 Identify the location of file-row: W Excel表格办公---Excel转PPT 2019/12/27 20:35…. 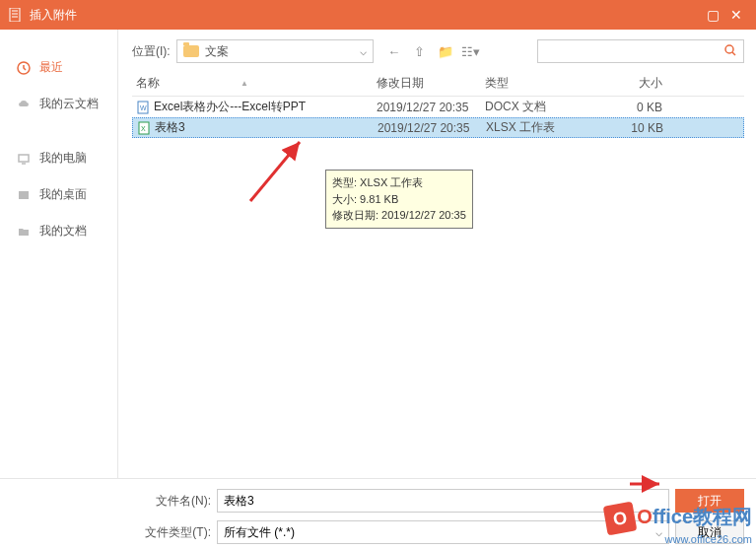
(438, 106).